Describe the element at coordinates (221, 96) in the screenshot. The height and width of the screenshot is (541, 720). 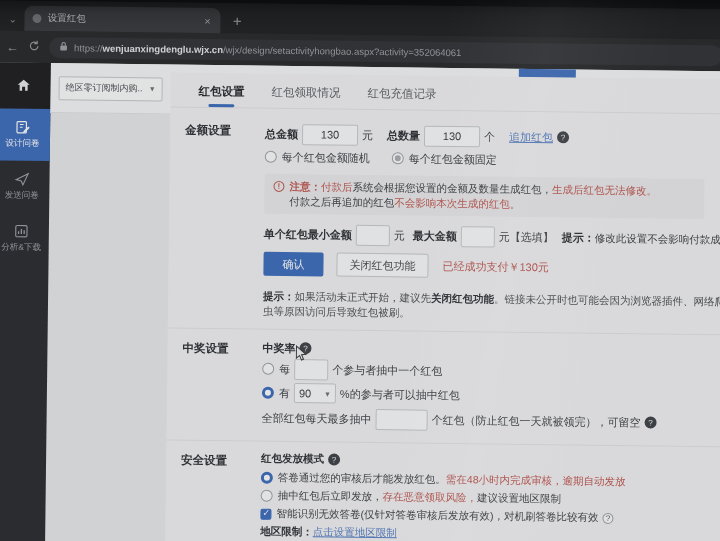
I see `tab-hongbao-settings: 红包设置` at that location.